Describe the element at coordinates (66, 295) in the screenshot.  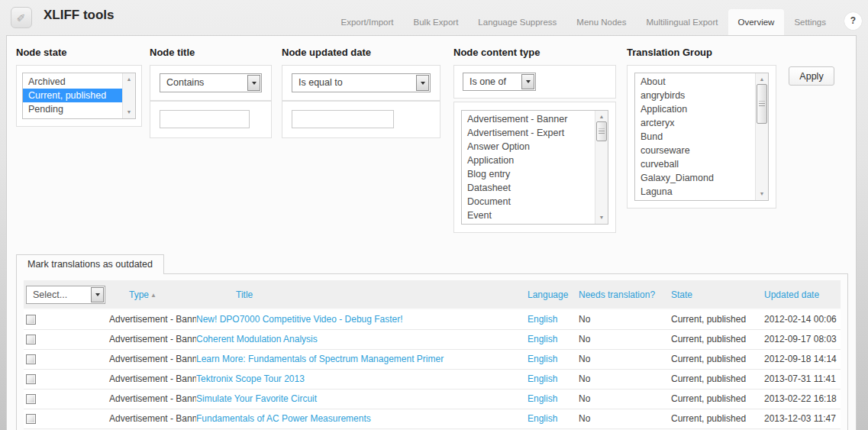
I see `bulk-action-select: Select...` at that location.